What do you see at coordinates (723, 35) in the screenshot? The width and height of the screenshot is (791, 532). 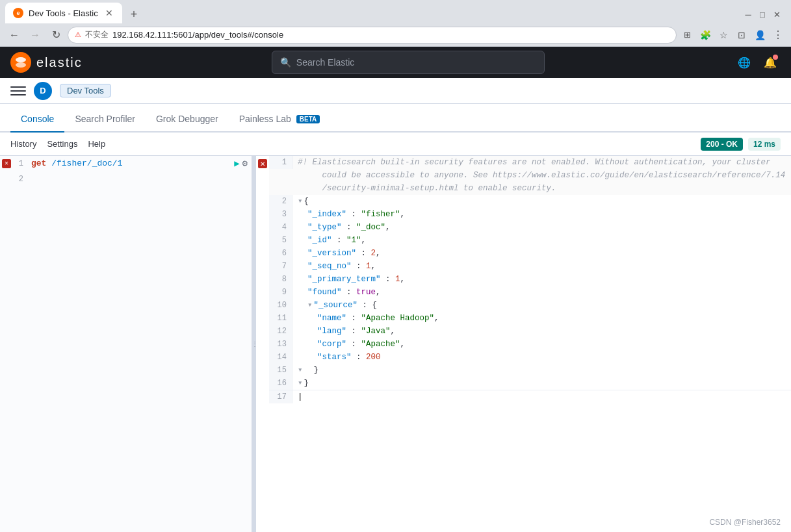 I see `bookmark-icon: ☆` at bounding box center [723, 35].